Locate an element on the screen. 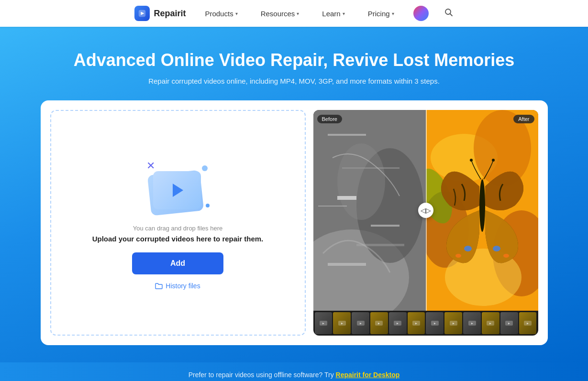  desktop-link: Repairit for Desktop is located at coordinates (368, 375).